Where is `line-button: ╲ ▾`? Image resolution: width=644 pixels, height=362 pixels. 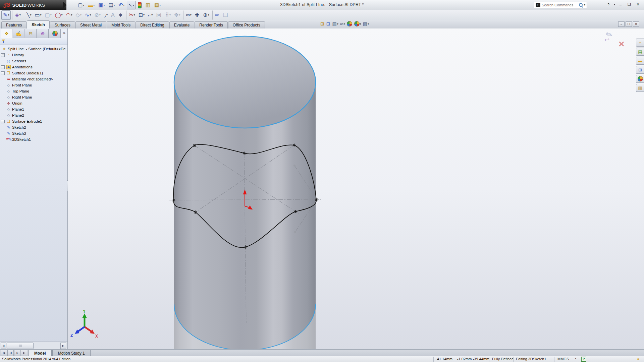 line-button: ╲ ▾ is located at coordinates (29, 15).